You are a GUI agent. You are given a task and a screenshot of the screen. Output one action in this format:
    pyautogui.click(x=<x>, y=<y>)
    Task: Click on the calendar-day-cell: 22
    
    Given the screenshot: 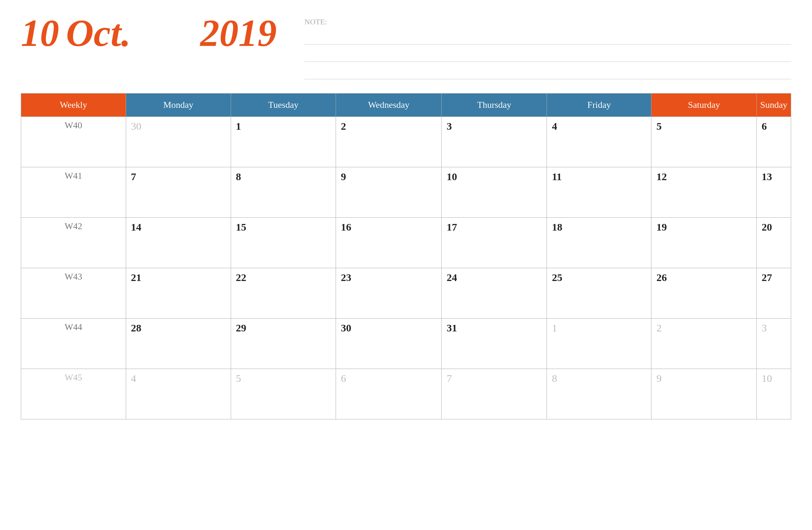 What is the action you would take?
    pyautogui.click(x=283, y=294)
    